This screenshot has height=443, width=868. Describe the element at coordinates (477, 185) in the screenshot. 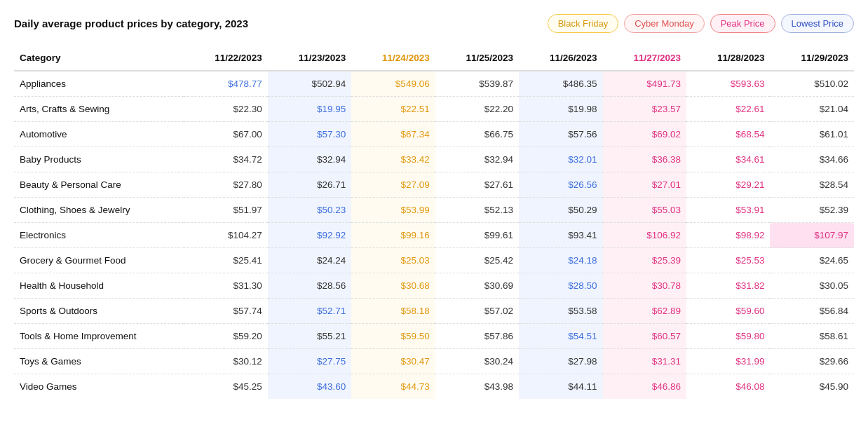

I see `value-cell-4-3: $27.61` at that location.